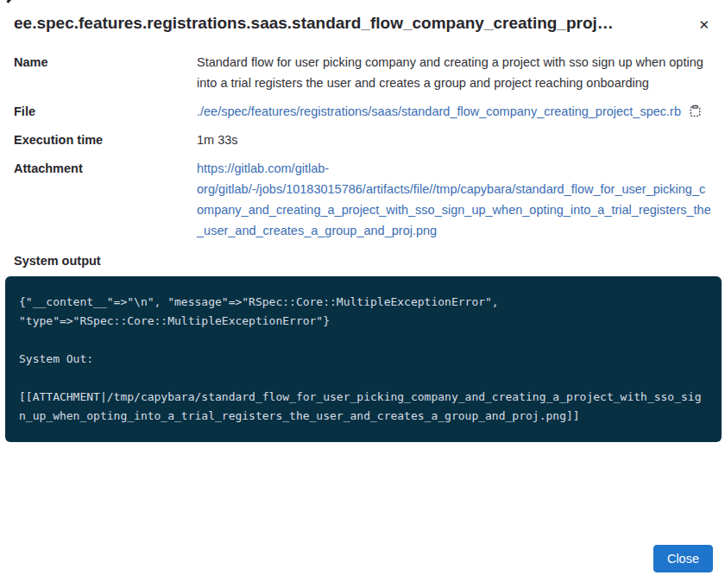 The width and height of the screenshot is (725, 588). What do you see at coordinates (454, 199) in the screenshot?
I see `field-value-attachment: https://gitlab.com/gitlab-org/gitlab/-/j…` at bounding box center [454, 199].